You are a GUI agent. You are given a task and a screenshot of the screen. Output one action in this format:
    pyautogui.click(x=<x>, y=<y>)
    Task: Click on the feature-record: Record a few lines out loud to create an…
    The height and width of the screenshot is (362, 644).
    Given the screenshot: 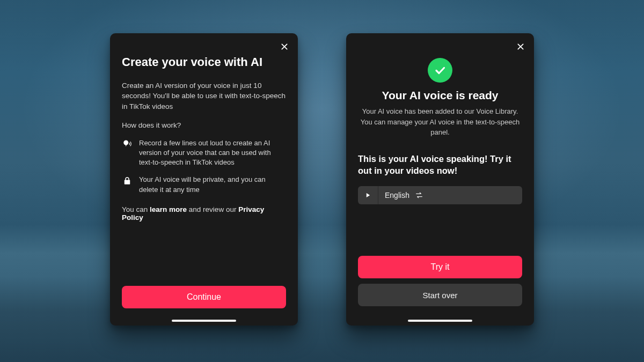 What is the action you would take?
    pyautogui.click(x=204, y=153)
    